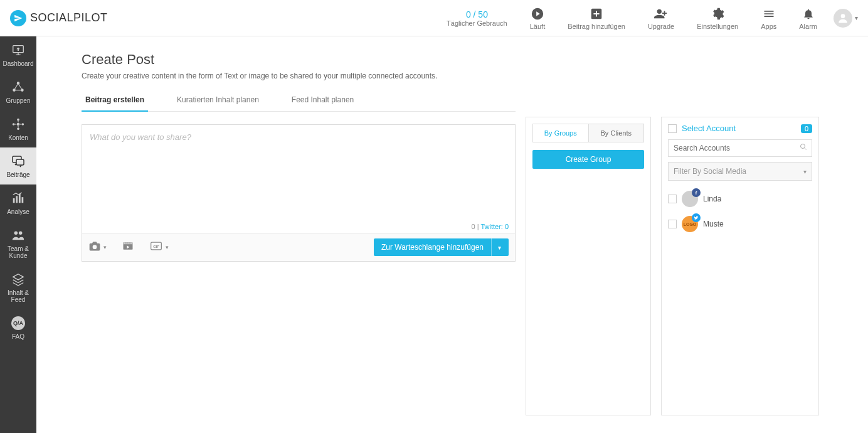  I want to click on account-row: LOGO Muste, so click(740, 224).